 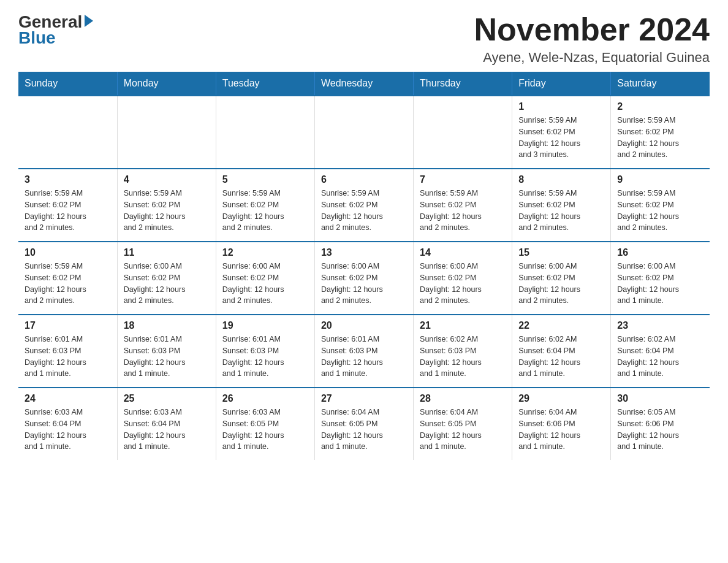 What do you see at coordinates (364, 399) in the screenshot?
I see `day-number: 27` at bounding box center [364, 399].